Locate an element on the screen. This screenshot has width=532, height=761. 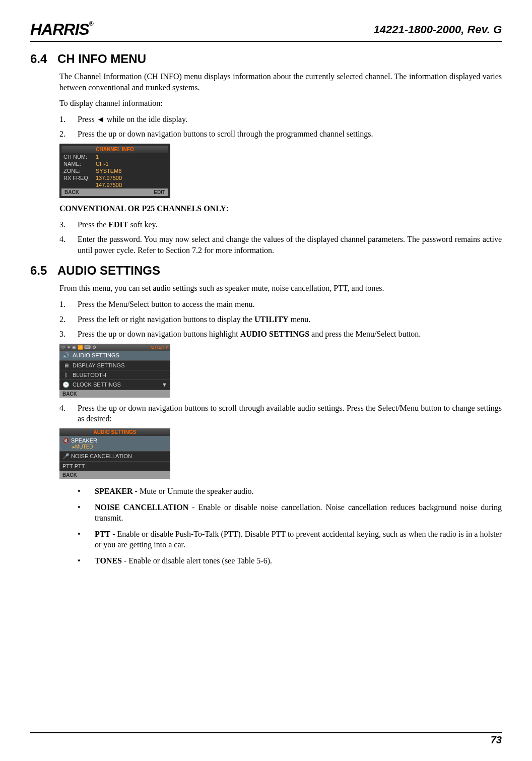
table-row: NAME:CH-1 is located at coordinates (115, 164).